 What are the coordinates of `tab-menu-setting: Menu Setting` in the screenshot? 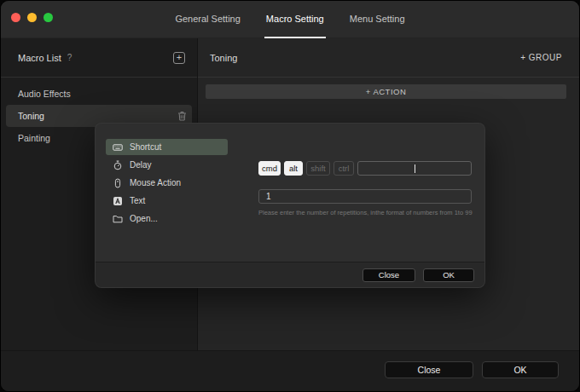 It's located at (377, 20).